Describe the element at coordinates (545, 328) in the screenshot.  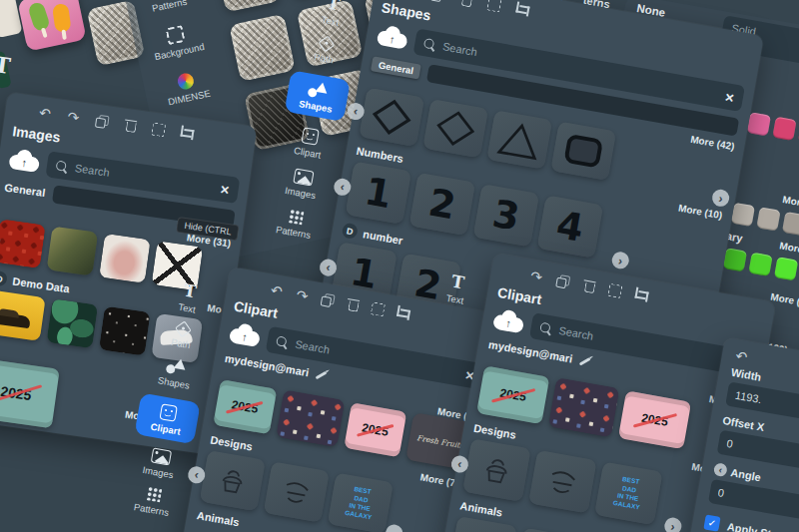
I see `search-icon` at that location.